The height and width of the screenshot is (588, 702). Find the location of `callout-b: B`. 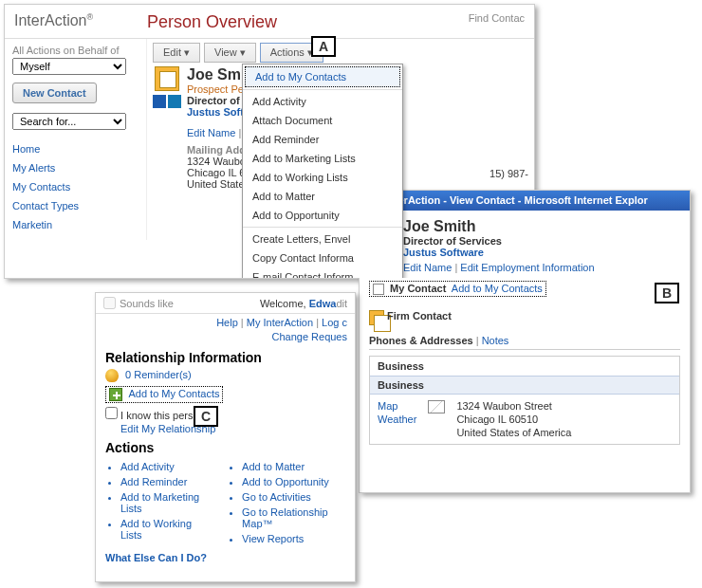

callout-b: B is located at coordinates (667, 293).